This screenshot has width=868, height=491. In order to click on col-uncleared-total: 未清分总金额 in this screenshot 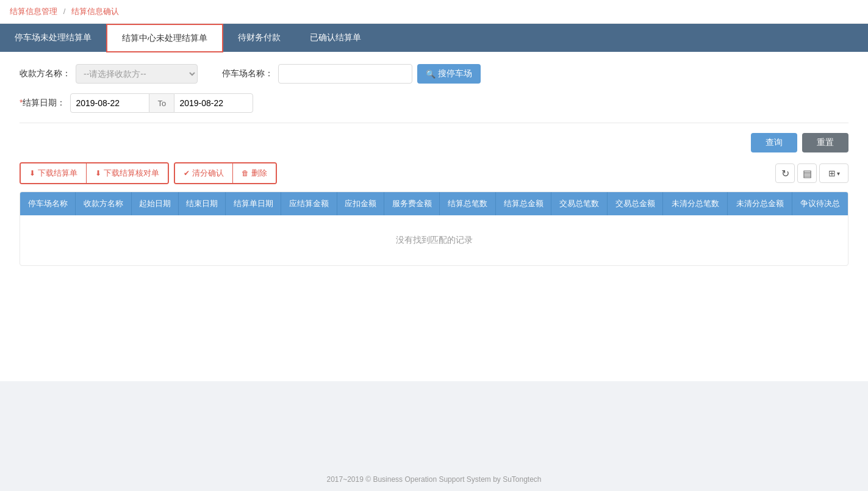, I will do `click(760, 204)`.